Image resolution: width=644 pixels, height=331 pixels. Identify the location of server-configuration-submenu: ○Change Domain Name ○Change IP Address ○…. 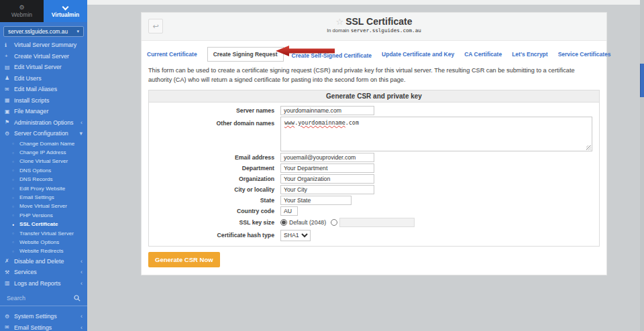
(44, 198).